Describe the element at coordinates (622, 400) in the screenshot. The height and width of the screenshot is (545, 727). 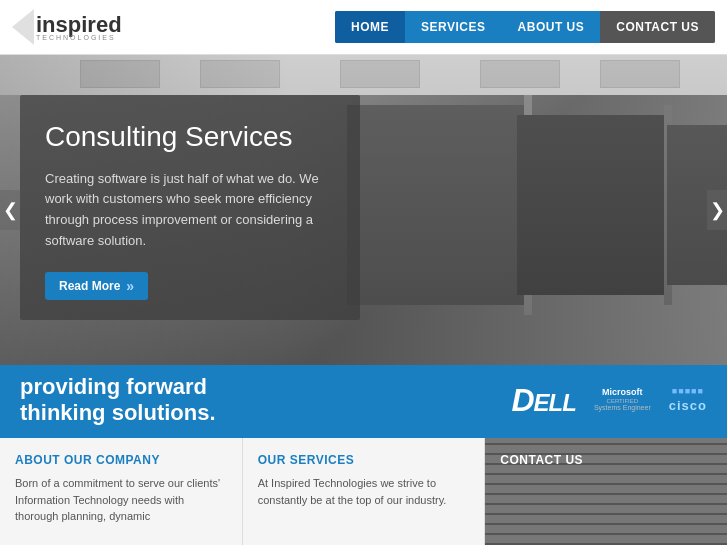
I see `microsoft-logo: Microsoft CERTIFIED Systems Engineer` at that location.